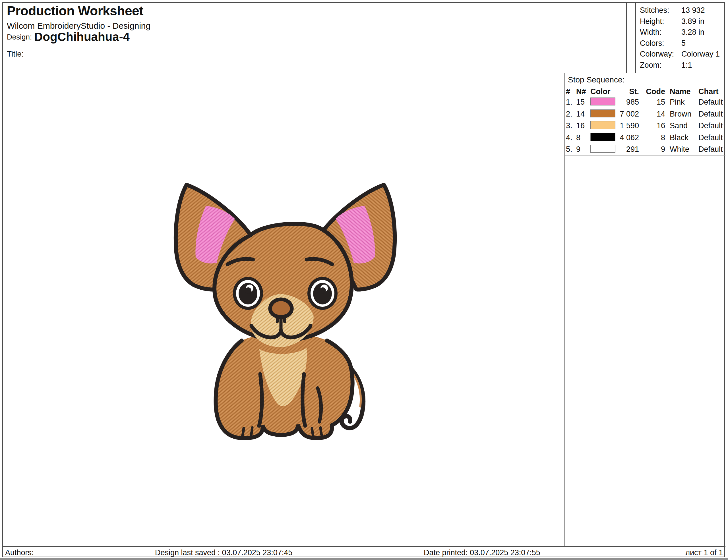 This screenshot has height=560, width=728. What do you see at coordinates (704, 553) in the screenshot?
I see `sheet-page-indicator: лист 1 of 1` at bounding box center [704, 553].